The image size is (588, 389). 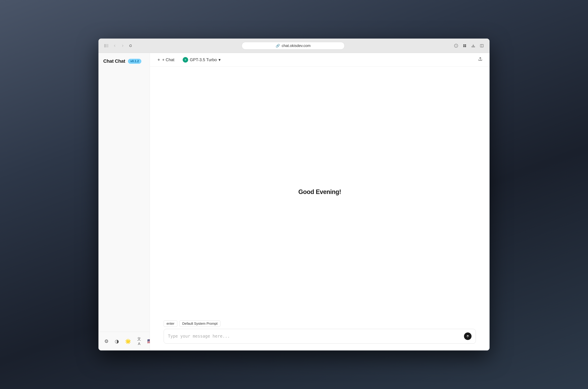 What do you see at coordinates (320, 334) in the screenshot?
I see `chat-input-area: enter Default System Prompt` at bounding box center [320, 334].